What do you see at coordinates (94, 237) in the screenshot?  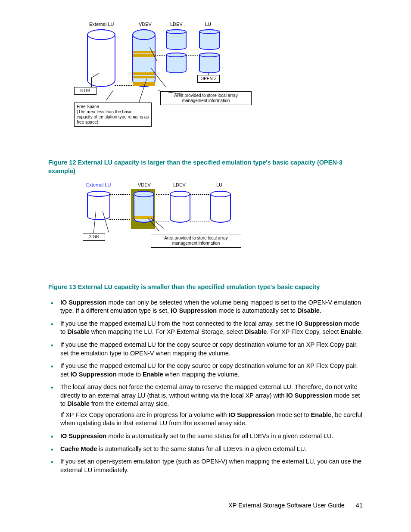 I see `fig13-2gb-box: 2 GB` at bounding box center [94, 237].